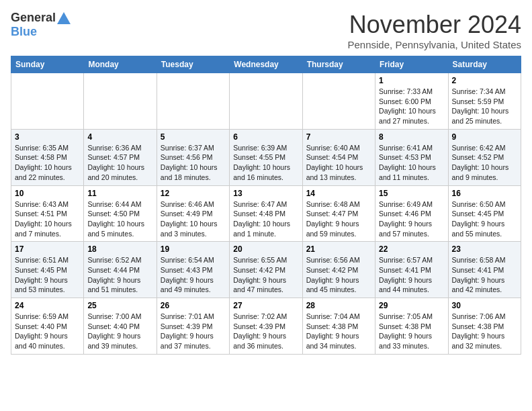 Image resolution: width=532 pixels, height=411 pixels. I want to click on day-number: 20, so click(266, 249).